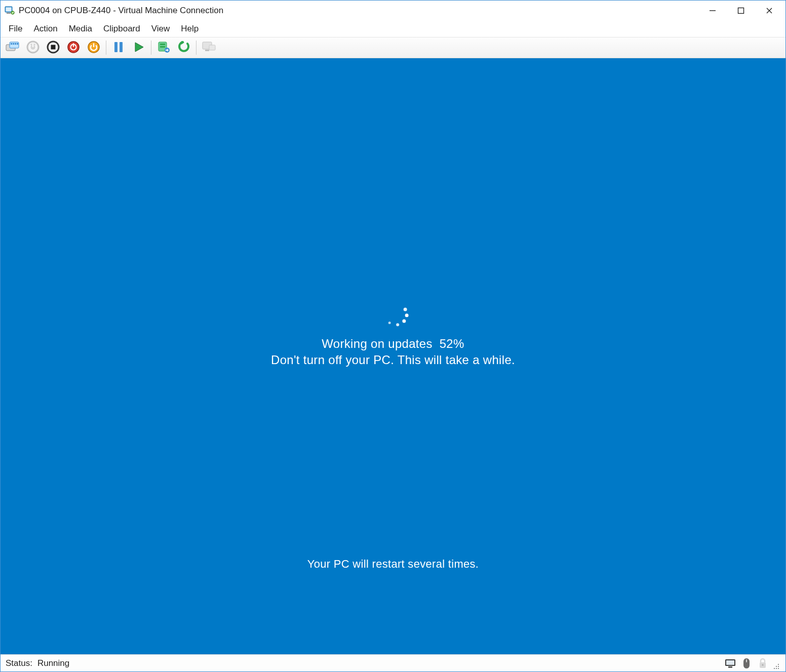  Describe the element at coordinates (19, 663) in the screenshot. I see `status-label: Status:` at that location.